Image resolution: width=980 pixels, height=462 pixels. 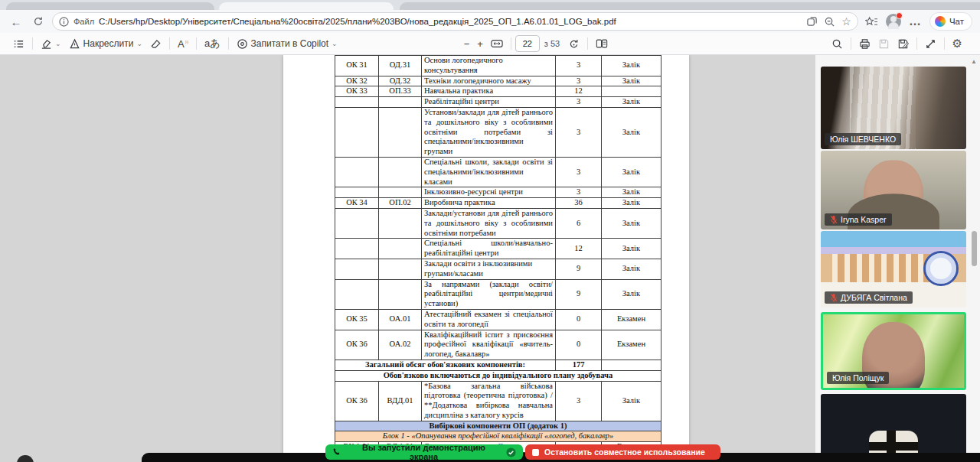 What do you see at coordinates (467, 44) in the screenshot?
I see `zoom-out-button: −` at bounding box center [467, 44].